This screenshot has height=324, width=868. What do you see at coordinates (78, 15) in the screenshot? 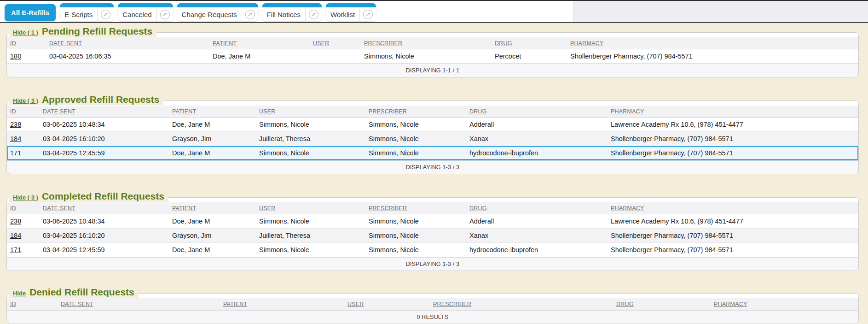
I see `tab-label: E-Scripts` at bounding box center [78, 15].